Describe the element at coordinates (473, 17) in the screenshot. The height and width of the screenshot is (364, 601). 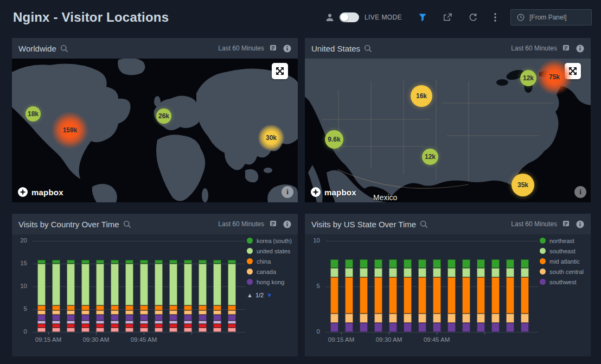
I see `refresh-icon` at that location.